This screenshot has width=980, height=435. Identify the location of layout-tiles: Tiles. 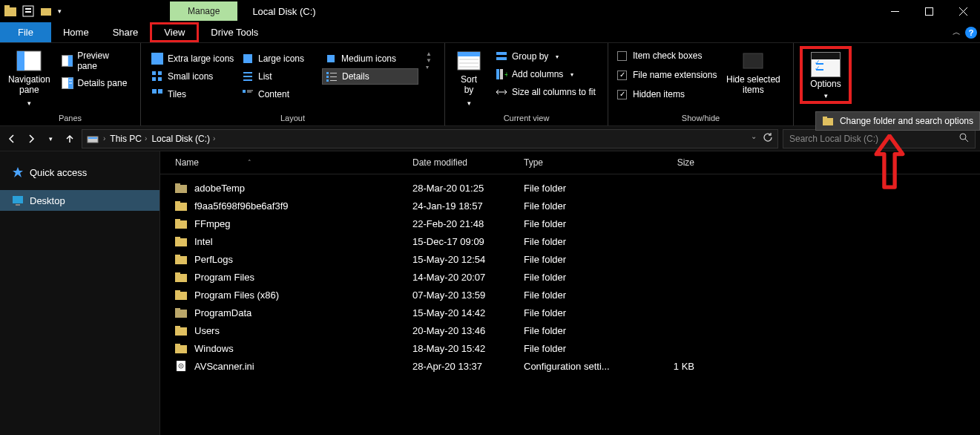
(193, 94).